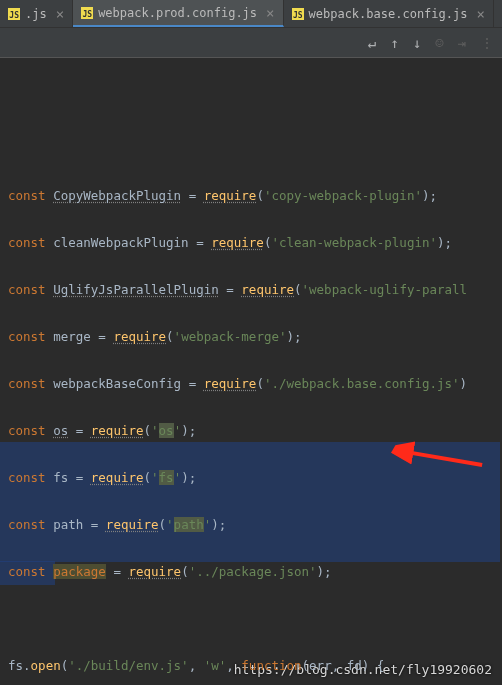 This screenshot has height=685, width=502. What do you see at coordinates (36, 14) in the screenshot?
I see `tab-label: .js` at bounding box center [36, 14].